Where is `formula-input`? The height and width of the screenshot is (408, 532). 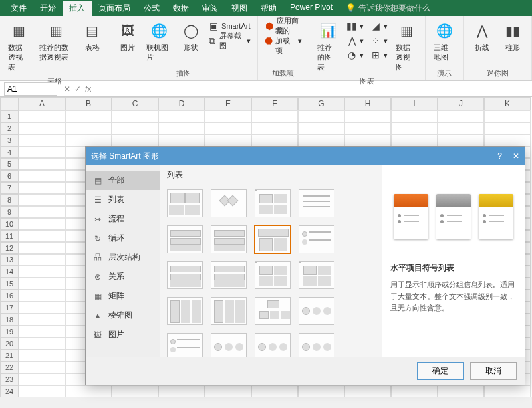
formula-input is located at coordinates (315, 89).